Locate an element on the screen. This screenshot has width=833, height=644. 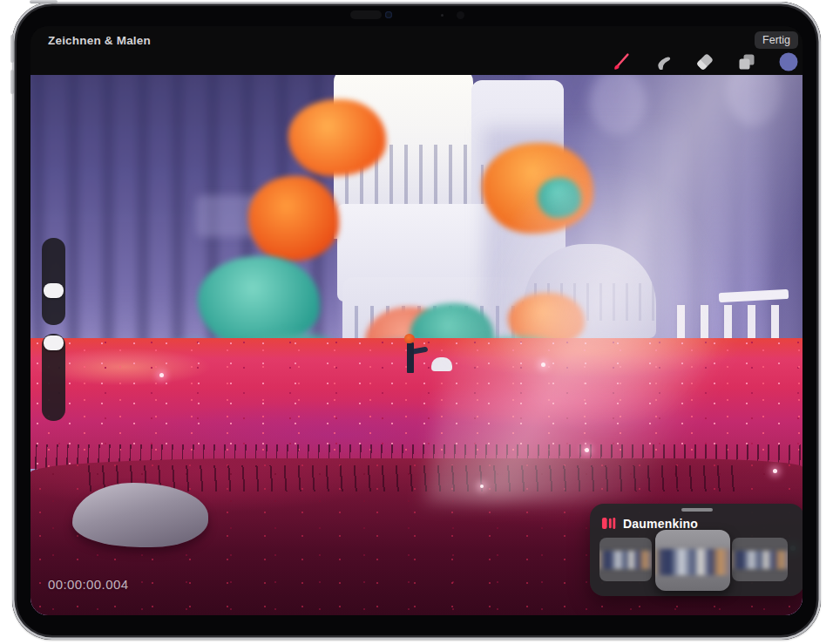
mic-dot is located at coordinates (443, 16).